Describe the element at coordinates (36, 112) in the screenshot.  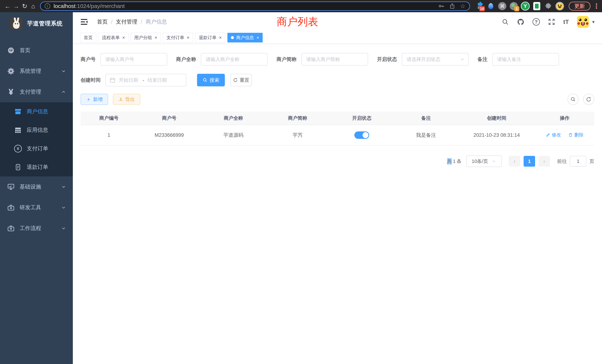
I see `sidebar-item-merchant-info: 商户信息` at that location.